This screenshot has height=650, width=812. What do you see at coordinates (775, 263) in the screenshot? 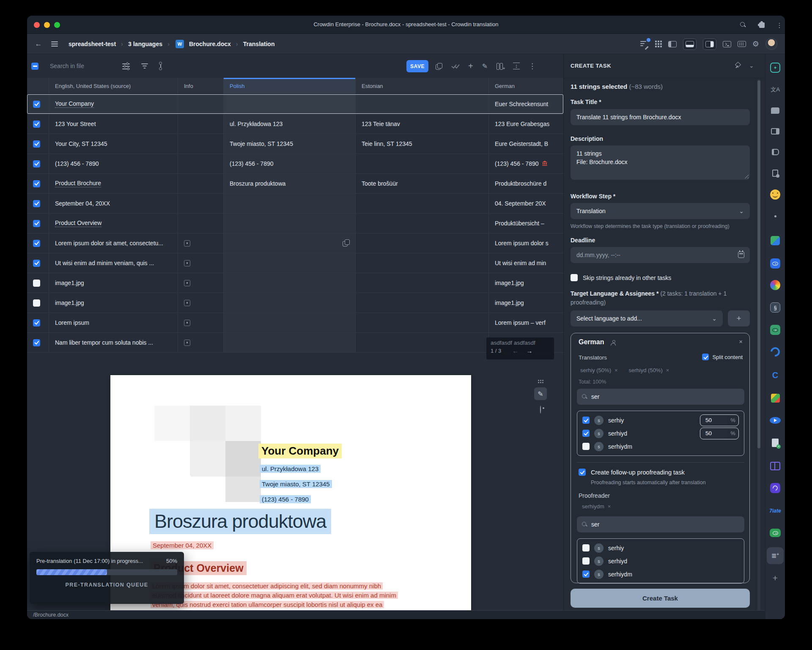
I see `eye-app-icon` at bounding box center [775, 263].